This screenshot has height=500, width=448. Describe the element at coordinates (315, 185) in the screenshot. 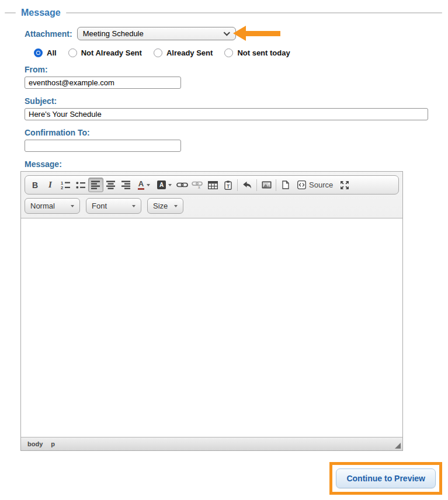

I see `source-button: Source` at that location.